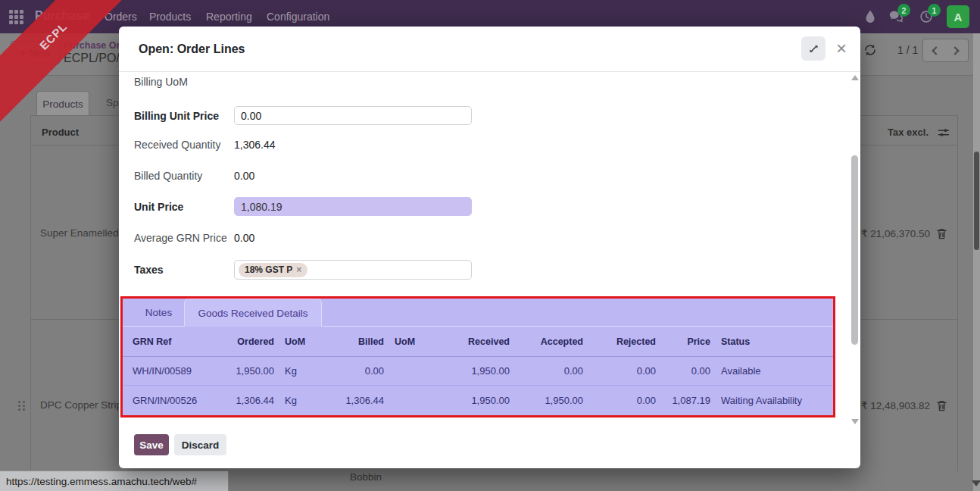  What do you see at coordinates (80, 233) in the screenshot?
I see `order-line-product: Super Enamelled` at bounding box center [80, 233].